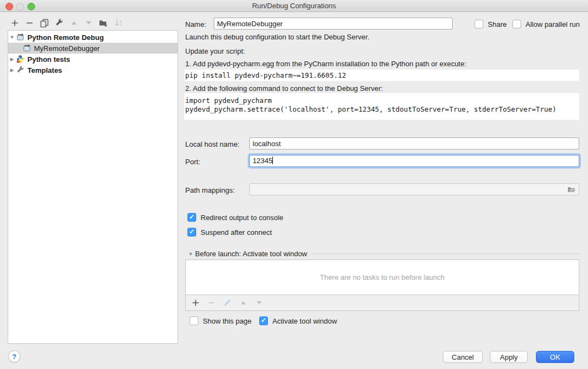 The width and height of the screenshot is (588, 369). Describe the element at coordinates (59, 23) in the screenshot. I see `edit-templates-button` at that location.